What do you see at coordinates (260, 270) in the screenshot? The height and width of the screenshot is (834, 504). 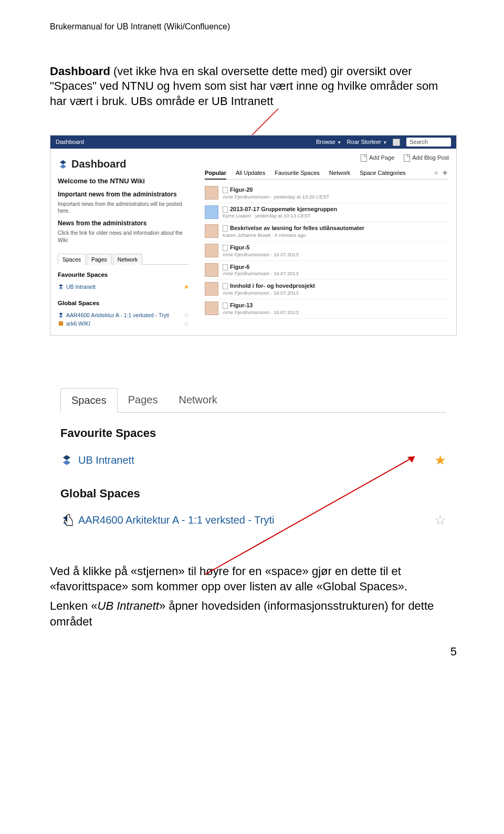 I see `feed-text: Figur-6Arne Fjerdrumsmoen · 16.07.2013` at bounding box center [260, 270].